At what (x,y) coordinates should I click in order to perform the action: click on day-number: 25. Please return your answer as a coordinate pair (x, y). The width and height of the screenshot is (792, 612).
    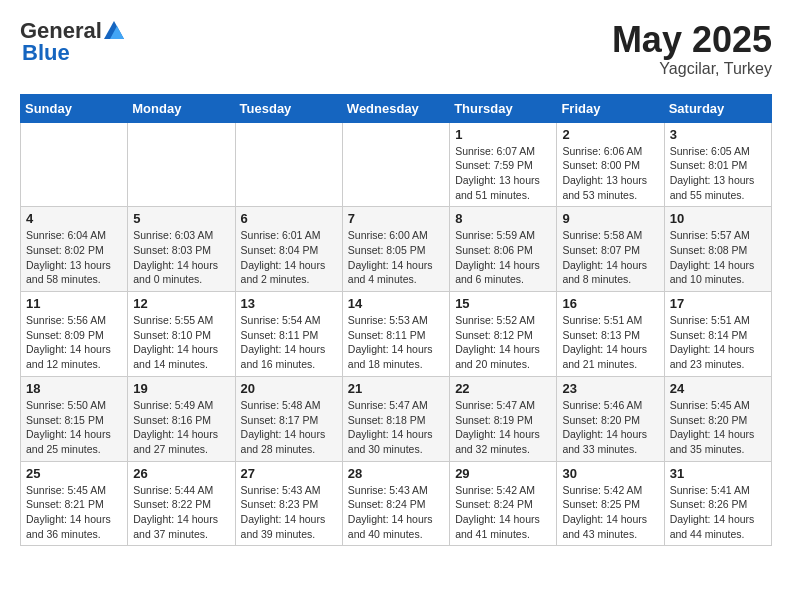
    Looking at the image, I should click on (74, 474).